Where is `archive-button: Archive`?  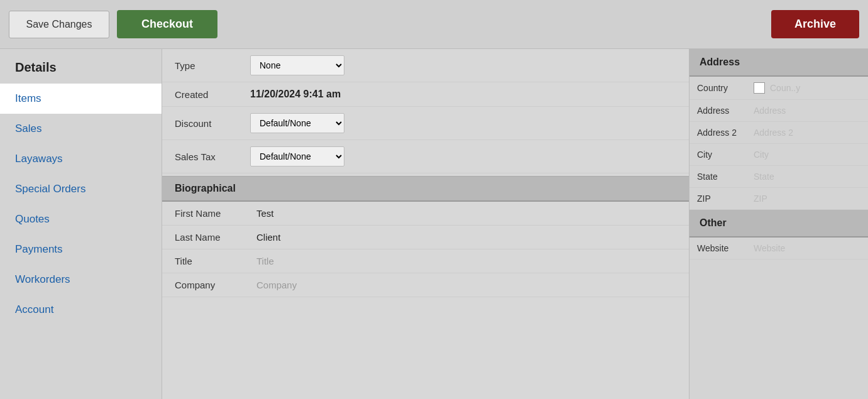 archive-button: Archive is located at coordinates (815, 24).